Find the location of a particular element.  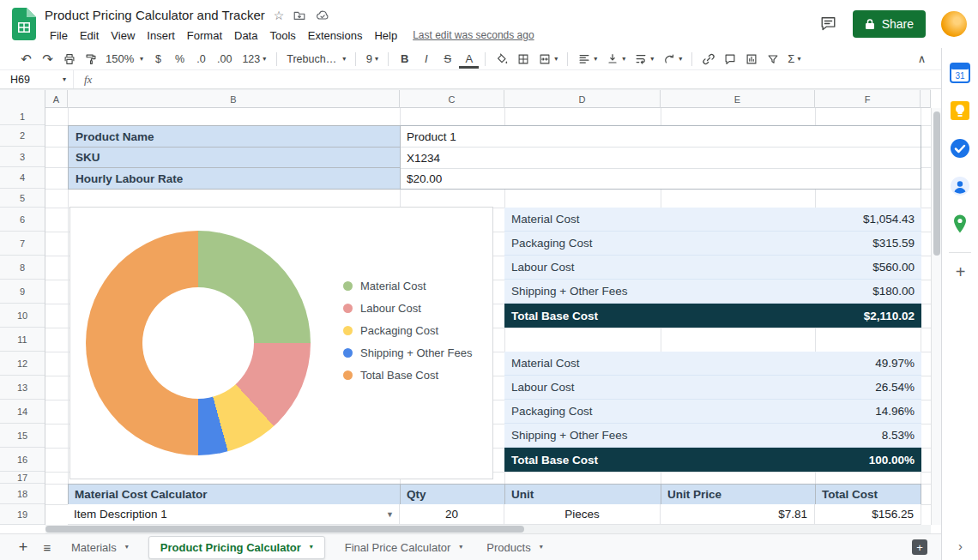

cost-label-cell: Labour Cost is located at coordinates (661, 268).